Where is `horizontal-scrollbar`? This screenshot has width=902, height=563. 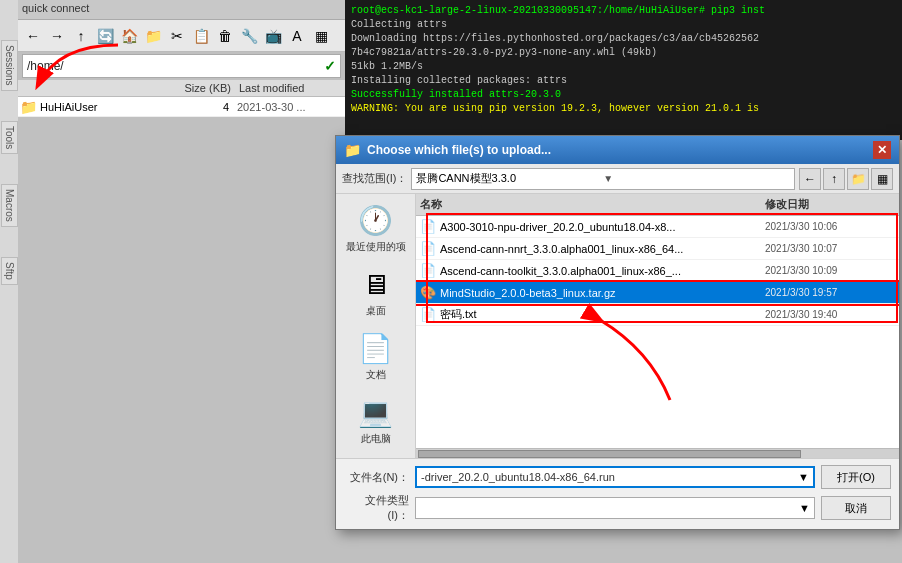 horizontal-scrollbar is located at coordinates (658, 453).